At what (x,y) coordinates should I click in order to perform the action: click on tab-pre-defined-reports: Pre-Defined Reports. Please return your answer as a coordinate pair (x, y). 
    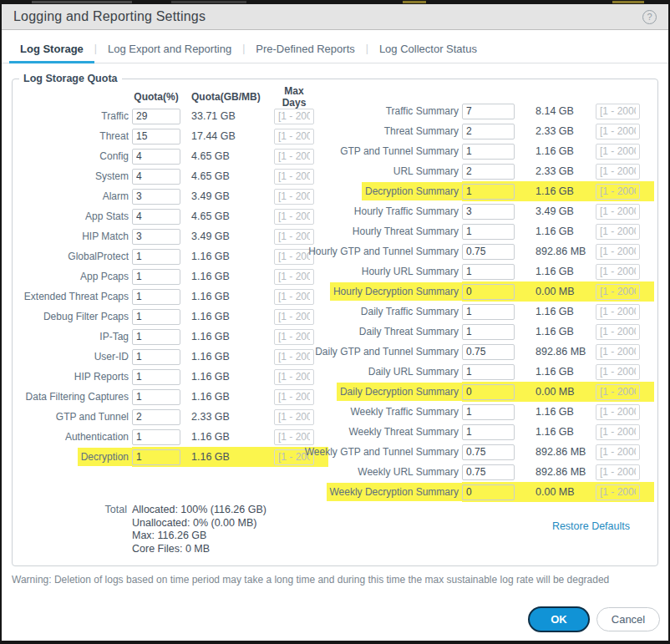
    Looking at the image, I should click on (306, 53).